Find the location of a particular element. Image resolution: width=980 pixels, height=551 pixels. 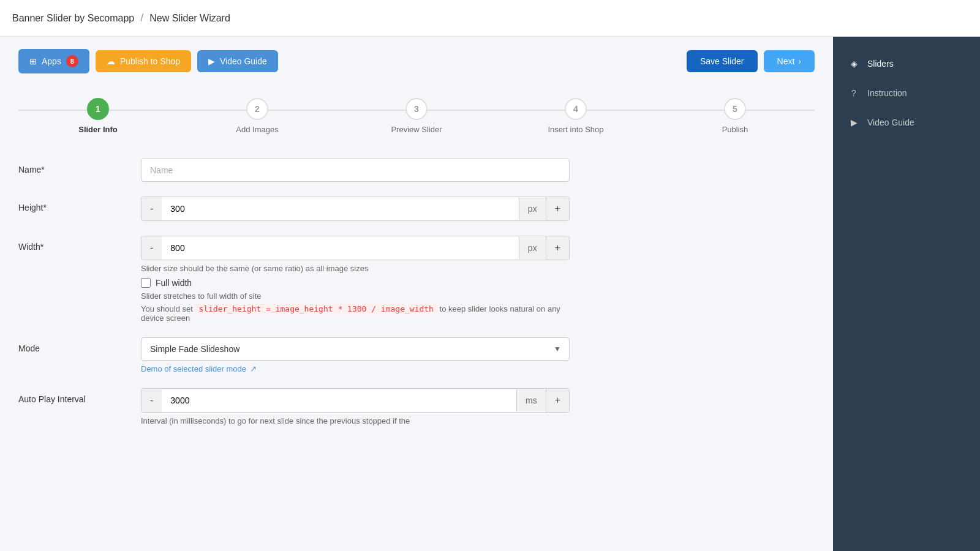

step-2-label: Add Images is located at coordinates (257, 130).